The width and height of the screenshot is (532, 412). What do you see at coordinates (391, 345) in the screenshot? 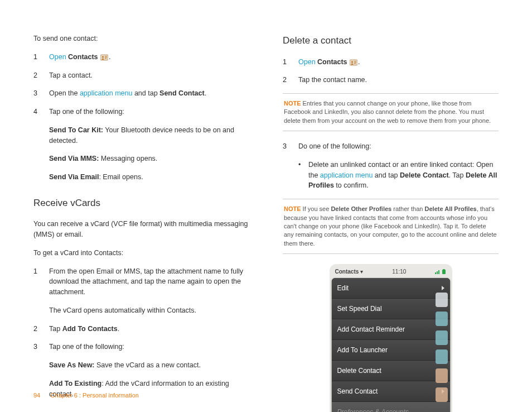
I see `phone-menu: Edit Set Speed Dial Add Contact Reminder…` at bounding box center [391, 345].